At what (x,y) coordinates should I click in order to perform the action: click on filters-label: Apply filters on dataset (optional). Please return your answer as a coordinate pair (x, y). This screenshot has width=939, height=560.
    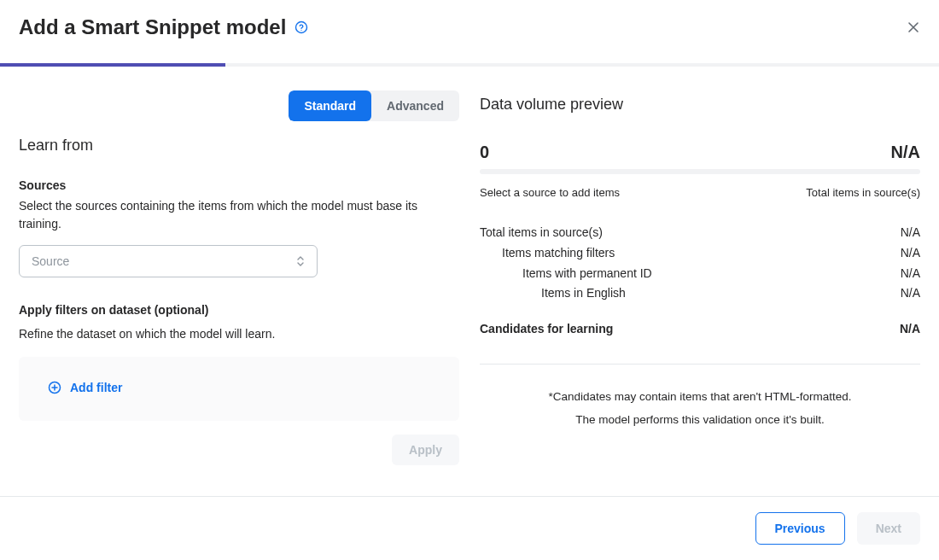
    Looking at the image, I should click on (239, 310).